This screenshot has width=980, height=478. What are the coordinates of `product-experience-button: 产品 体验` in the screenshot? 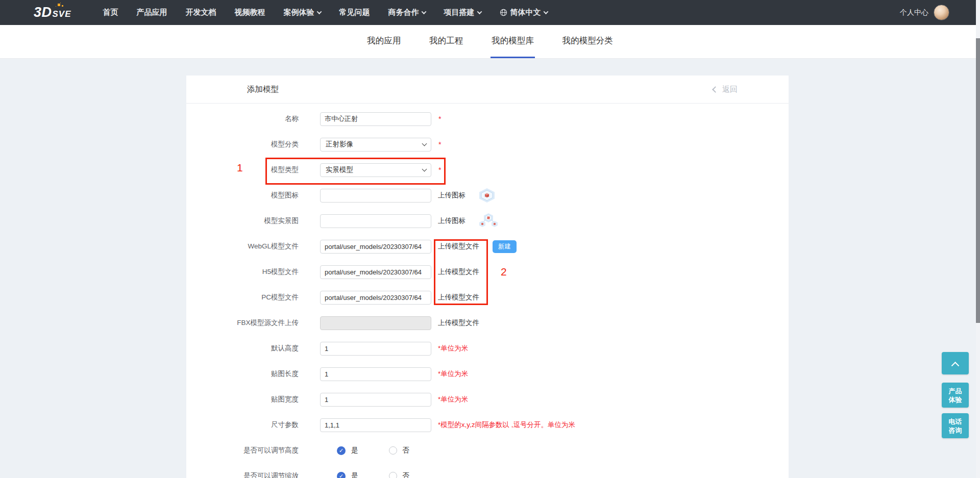 It's located at (955, 395).